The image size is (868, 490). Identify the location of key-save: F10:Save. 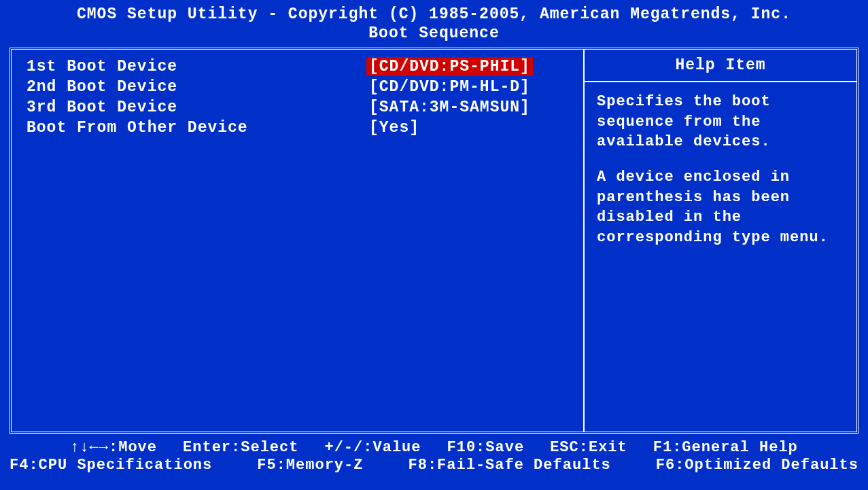
(486, 447).